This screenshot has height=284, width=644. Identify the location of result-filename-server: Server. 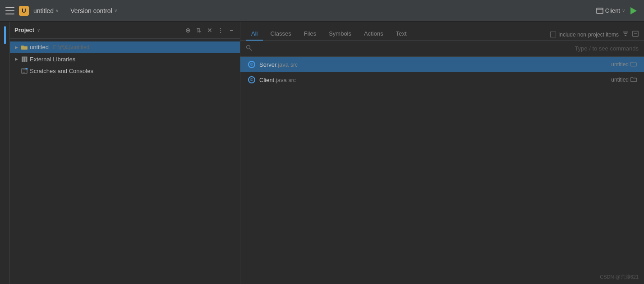
(268, 65).